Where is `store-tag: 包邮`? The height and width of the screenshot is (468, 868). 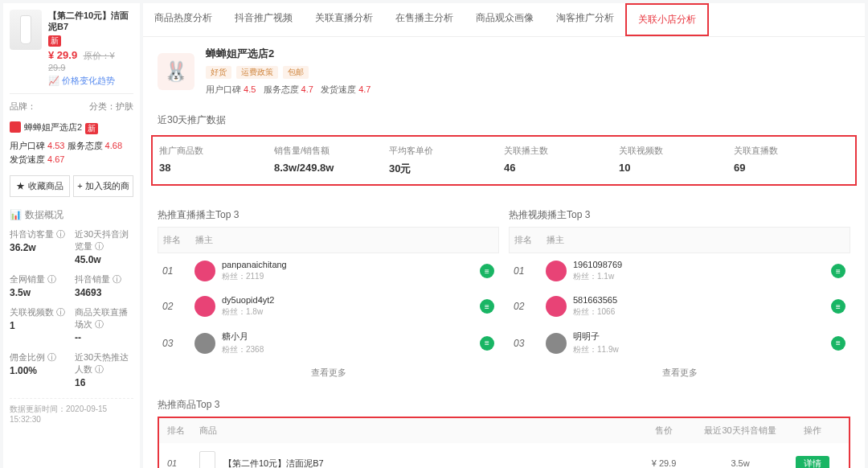 store-tag: 包邮 is located at coordinates (296, 72).